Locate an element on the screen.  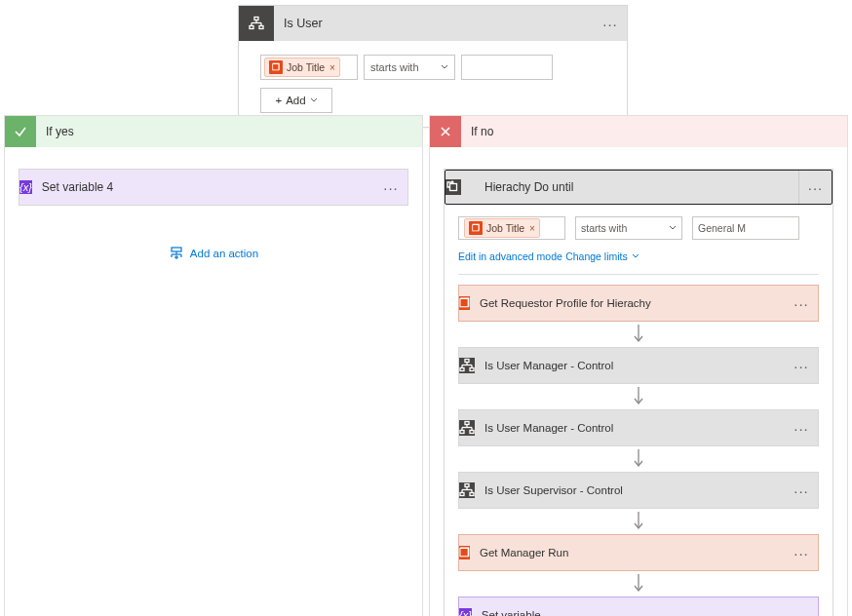
condition-left-field: ❐ Job Title × is located at coordinates (309, 67).